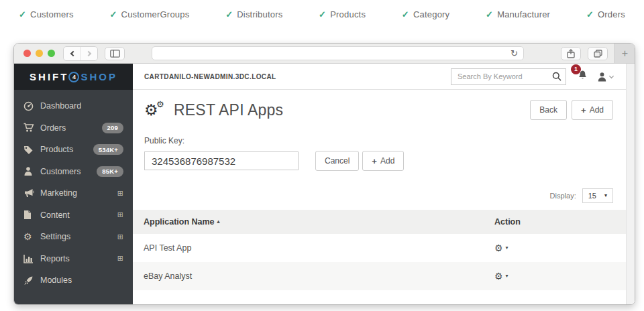  What do you see at coordinates (74, 129) in the screenshot?
I see `sidebar-item-orders: Orders 209` at bounding box center [74, 129].